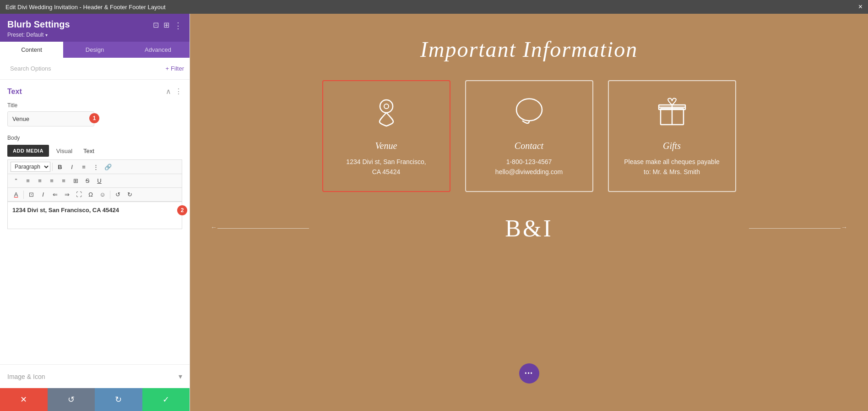 This screenshot has height=411, width=868. Describe the element at coordinates (95, 400) in the screenshot. I see `bottom-bar: ✕ ↺ ↻ ✓` at that location.